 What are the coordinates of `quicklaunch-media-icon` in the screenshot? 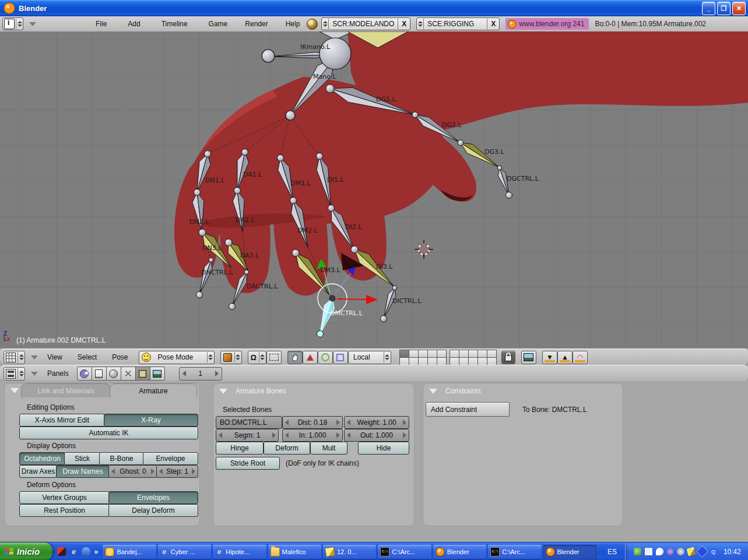 It's located at (62, 551).